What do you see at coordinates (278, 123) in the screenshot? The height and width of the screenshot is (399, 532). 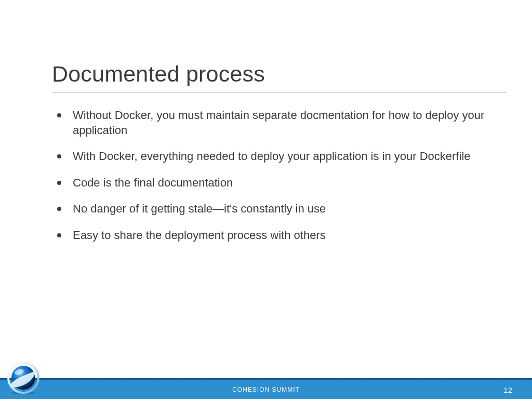 I see `bullet-text: Without Docker, you must maintain separa…` at bounding box center [278, 123].